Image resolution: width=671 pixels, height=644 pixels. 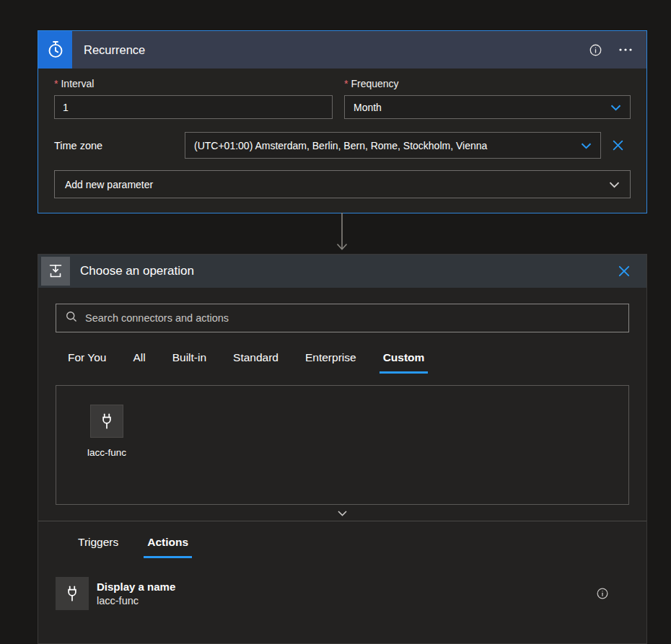 I want to click on frequency-label: *Frequency, so click(x=488, y=84).